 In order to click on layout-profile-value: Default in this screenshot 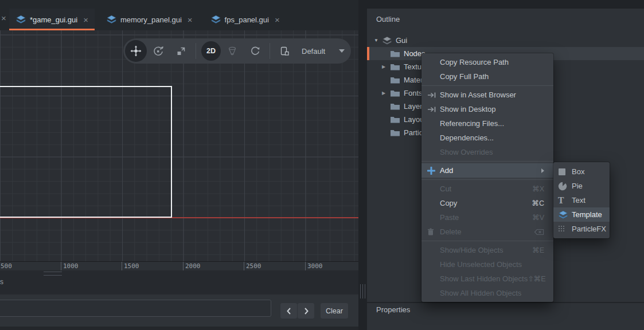, I will do `click(313, 52)`.